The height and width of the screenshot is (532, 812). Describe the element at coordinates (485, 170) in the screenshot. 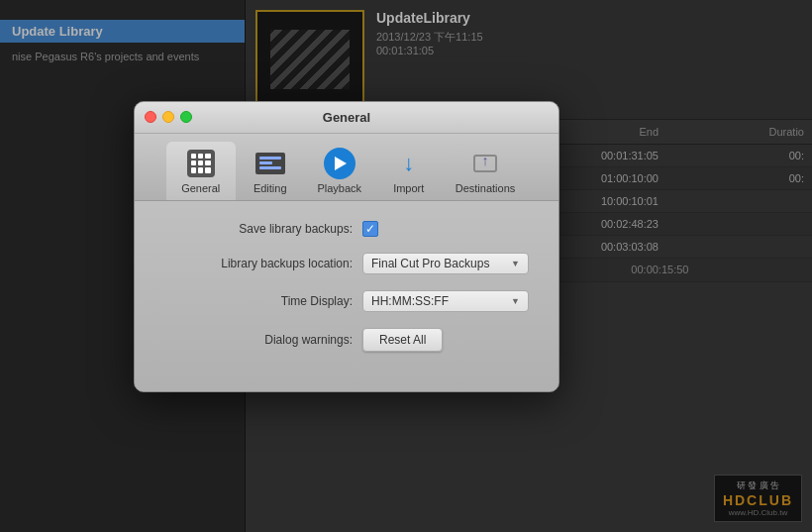

I see `tab-destinations: ↑ Destinations` at that location.